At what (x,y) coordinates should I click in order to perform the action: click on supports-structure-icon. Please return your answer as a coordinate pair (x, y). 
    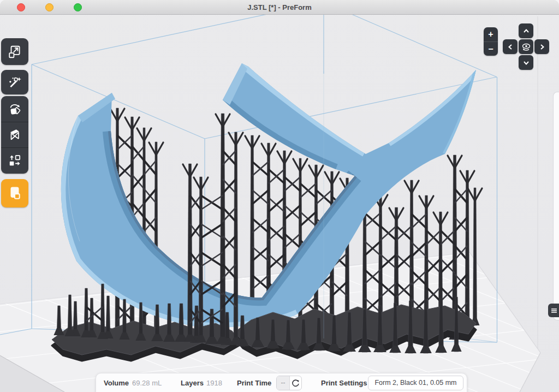
    Looking at the image, I should click on (15, 135).